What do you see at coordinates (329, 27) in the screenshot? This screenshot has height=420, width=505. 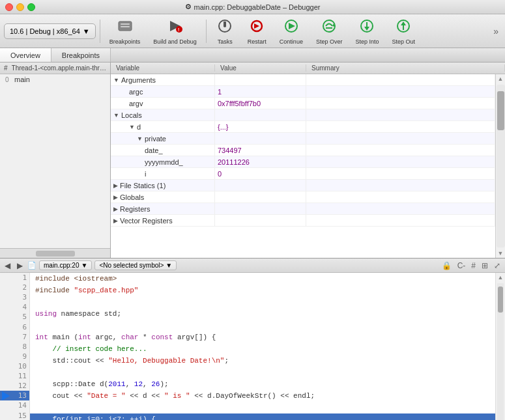 I see `step-over-icon` at bounding box center [329, 27].